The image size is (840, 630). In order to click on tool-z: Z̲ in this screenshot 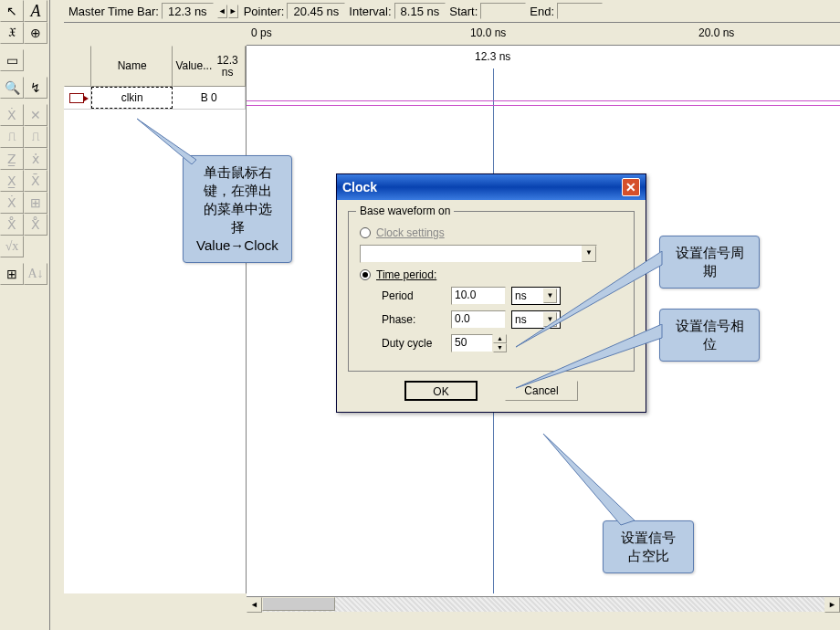, I will do `click(12, 159)`.